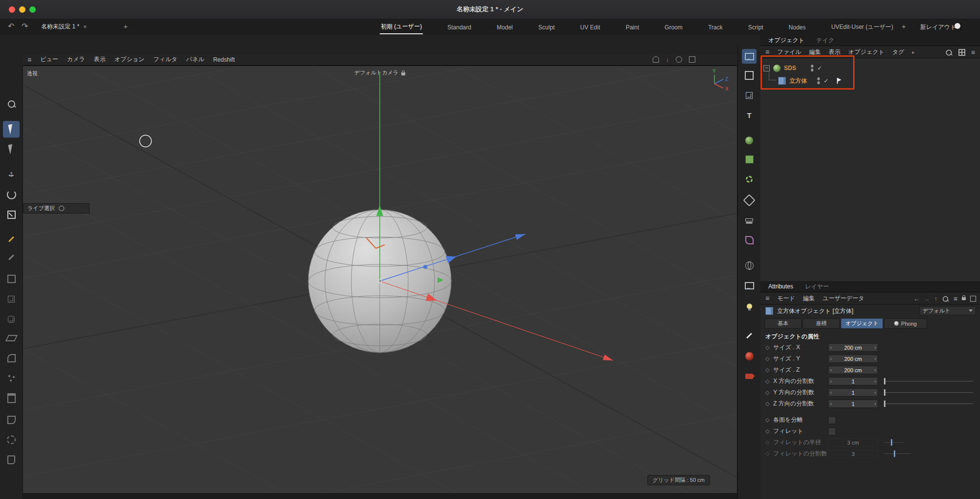 Image resolution: width=980 pixels, height=499 pixels. Describe the element at coordinates (749, 356) in the screenshot. I see `redshift-material-icon` at that location.